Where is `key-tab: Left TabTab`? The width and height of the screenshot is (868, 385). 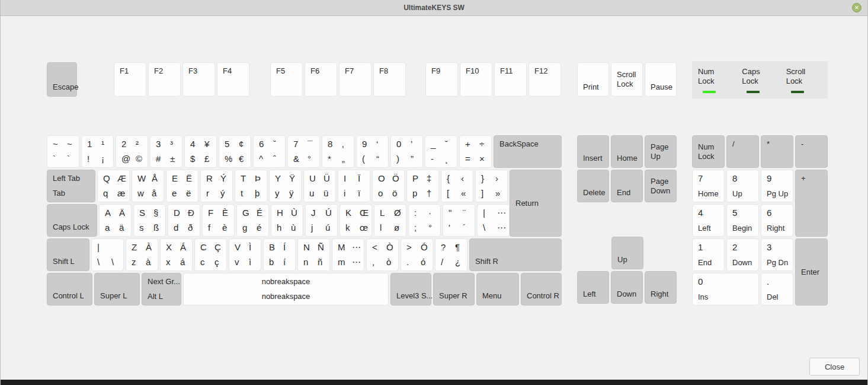 key-tab: Left TabTab is located at coordinates (71, 186).